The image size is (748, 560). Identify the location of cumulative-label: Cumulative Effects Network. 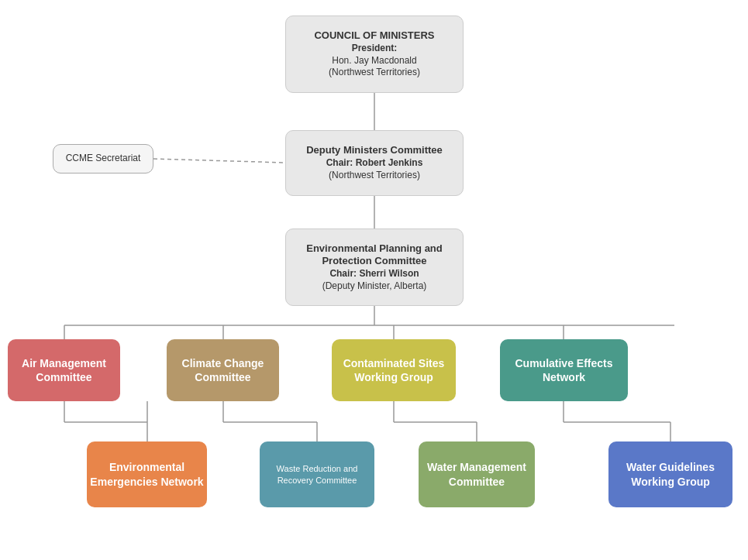
(564, 370).